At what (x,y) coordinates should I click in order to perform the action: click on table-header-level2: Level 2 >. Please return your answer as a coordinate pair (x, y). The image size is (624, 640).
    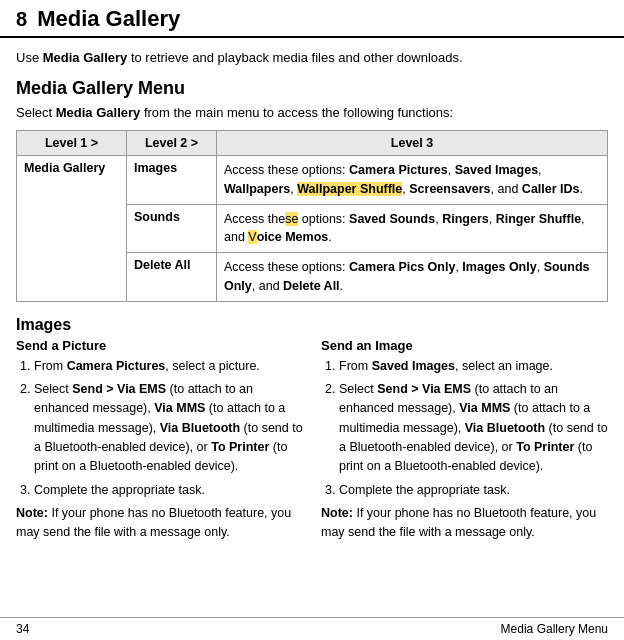
    Looking at the image, I should click on (172, 144).